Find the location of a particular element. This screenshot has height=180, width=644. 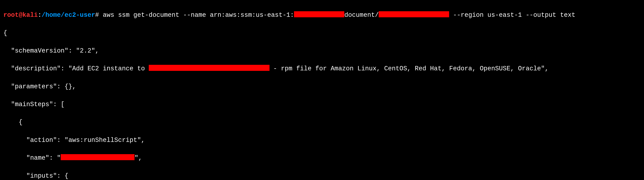

command-text-post: --region us-east-1 --output text is located at coordinates (512, 15).